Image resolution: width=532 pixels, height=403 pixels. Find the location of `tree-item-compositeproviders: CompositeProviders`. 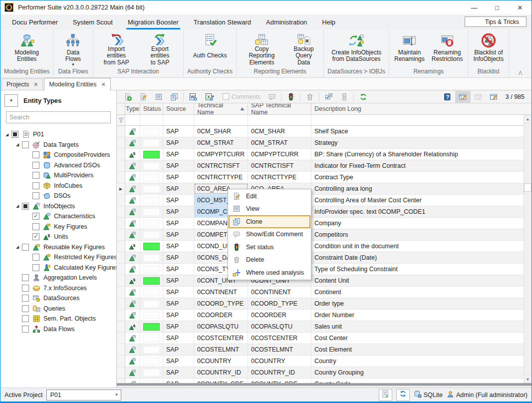

tree-item-compositeproviders: CompositeProviders is located at coordinates (58, 155).